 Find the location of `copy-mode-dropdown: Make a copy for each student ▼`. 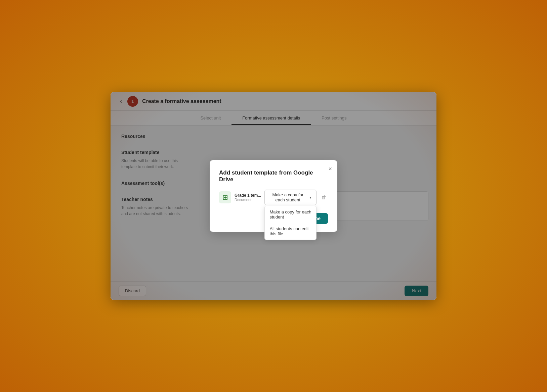

copy-mode-dropdown: Make a copy for each student ▼ is located at coordinates (290, 197).